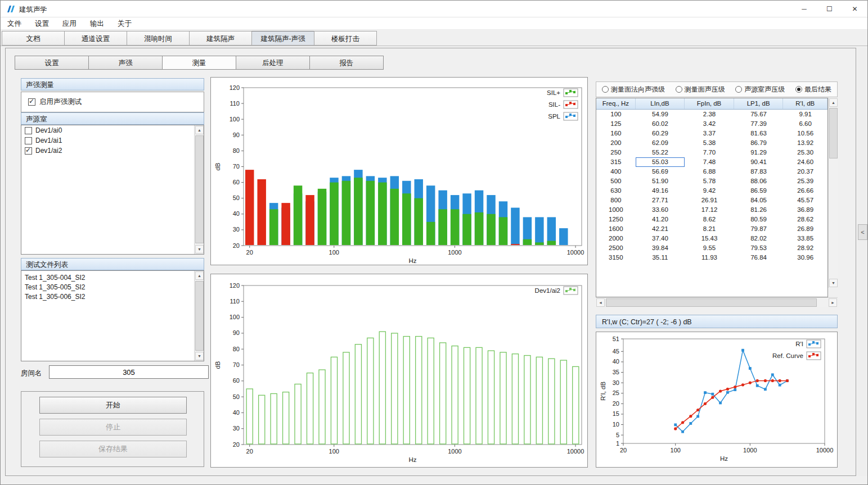 The height and width of the screenshot is (485, 868). Describe the element at coordinates (616, 248) in the screenshot. I see `table-cell: 2500` at that location.